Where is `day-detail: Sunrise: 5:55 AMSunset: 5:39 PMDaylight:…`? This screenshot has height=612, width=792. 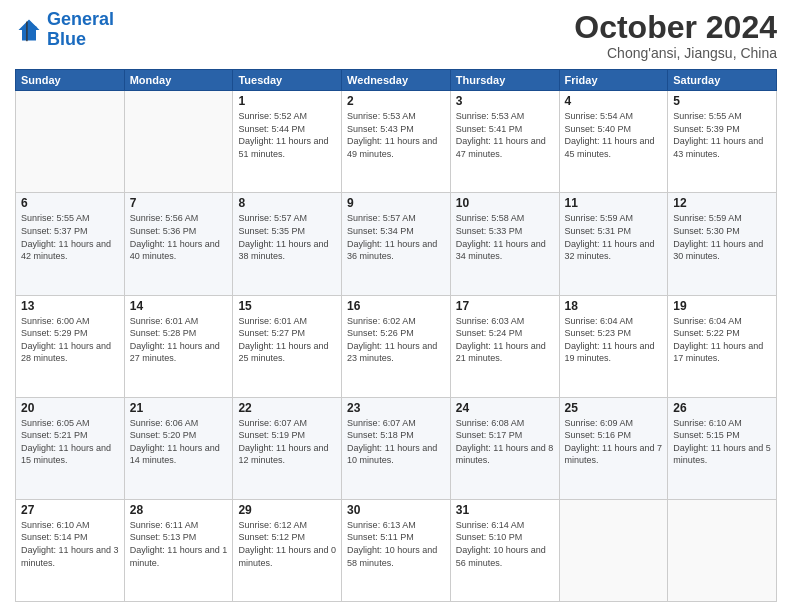 day-detail: Sunrise: 5:55 AMSunset: 5:39 PMDaylight:… is located at coordinates (722, 135).